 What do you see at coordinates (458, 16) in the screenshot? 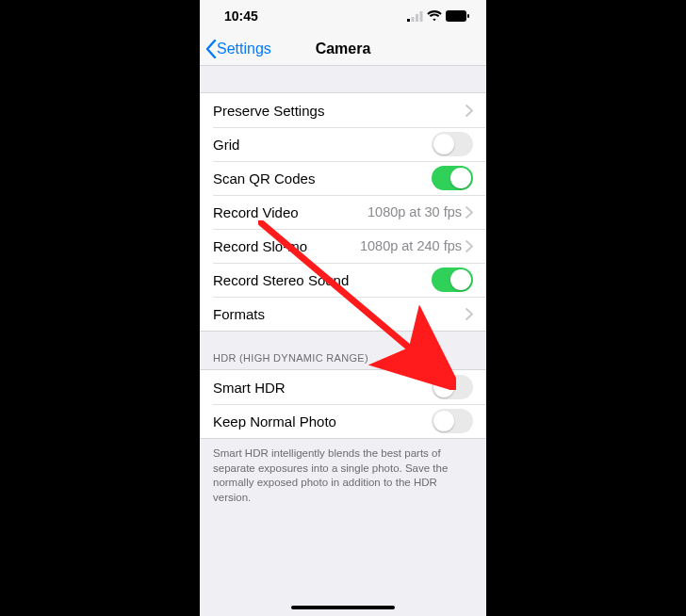
I see `battery-icon` at bounding box center [458, 16].